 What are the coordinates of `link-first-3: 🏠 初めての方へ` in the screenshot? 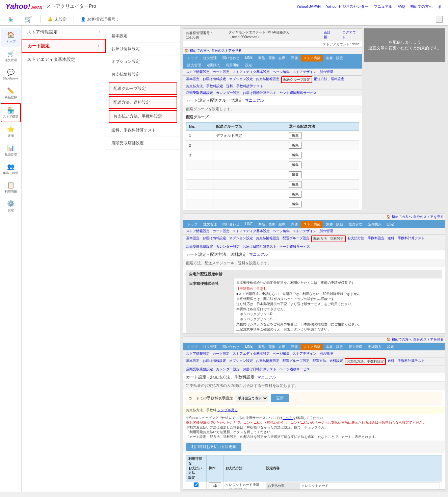 It's located at (399, 340).